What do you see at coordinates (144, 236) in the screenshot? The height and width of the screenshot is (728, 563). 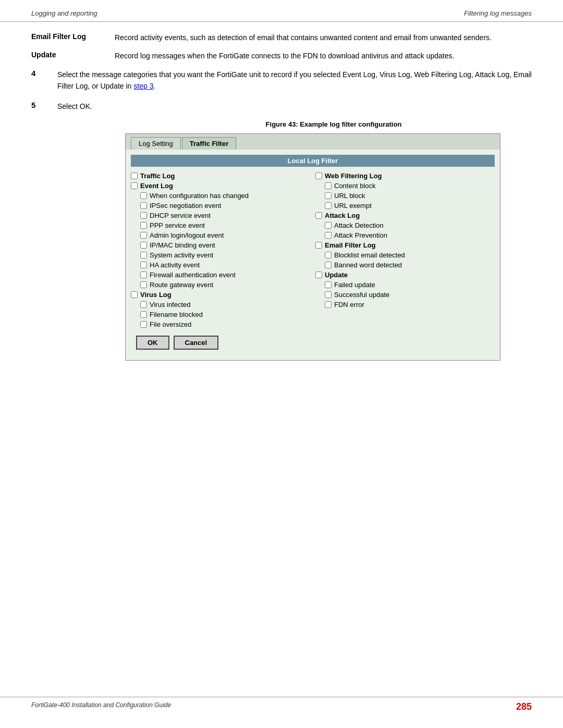 I see `checkbox-admin-login` at bounding box center [144, 236].